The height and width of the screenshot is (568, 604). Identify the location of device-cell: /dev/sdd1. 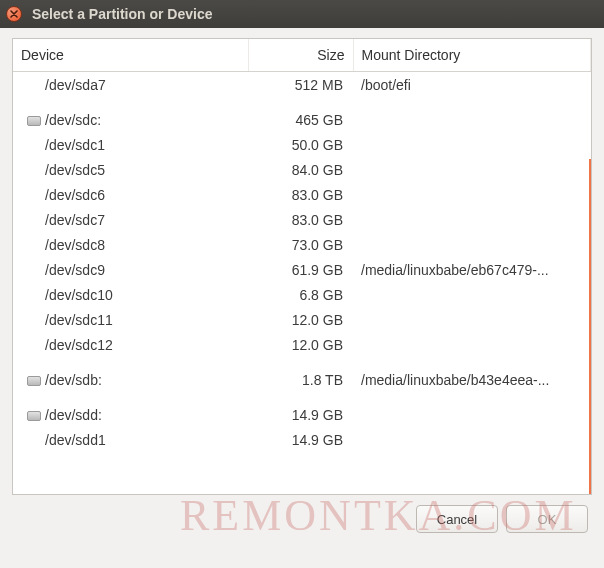
(130, 440).